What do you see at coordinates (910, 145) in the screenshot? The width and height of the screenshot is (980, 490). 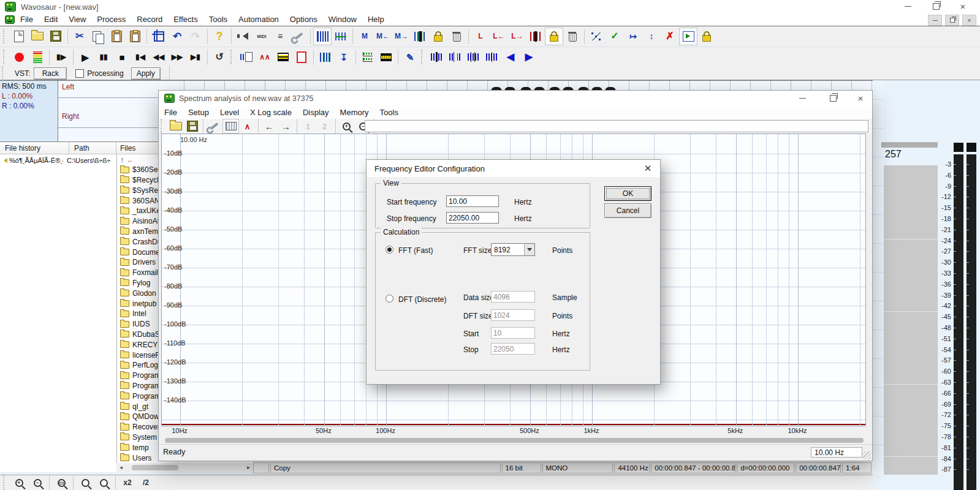 I see `wave-scrollbar-fragment` at bounding box center [910, 145].